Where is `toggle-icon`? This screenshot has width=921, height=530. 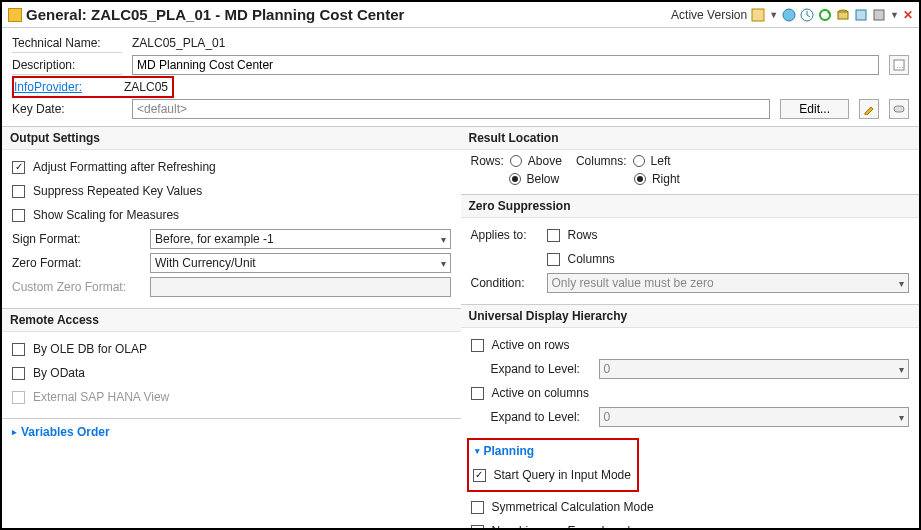 toggle-icon is located at coordinates (899, 109).